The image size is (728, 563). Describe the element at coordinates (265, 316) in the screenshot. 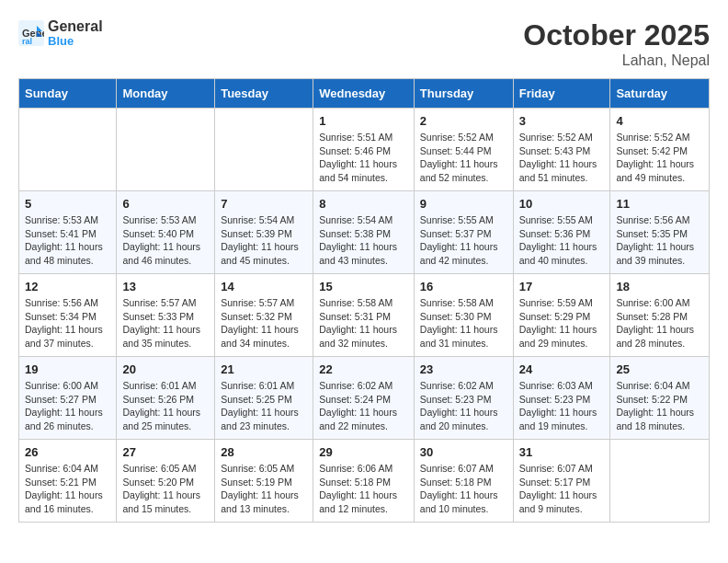

I see `calendar-cell: 14Sunrise: 5:57 AM Sunset: 5:32 PM Dayli…` at that location.